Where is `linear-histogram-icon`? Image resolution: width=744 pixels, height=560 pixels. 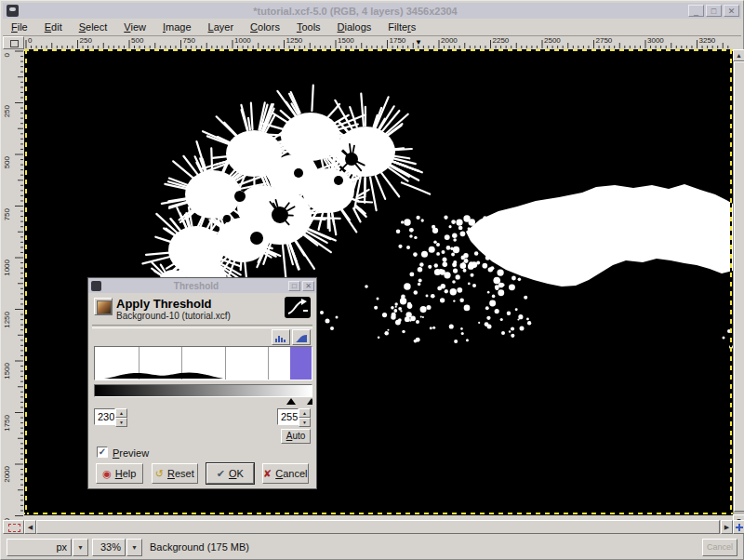 linear-histogram-icon is located at coordinates (281, 339).